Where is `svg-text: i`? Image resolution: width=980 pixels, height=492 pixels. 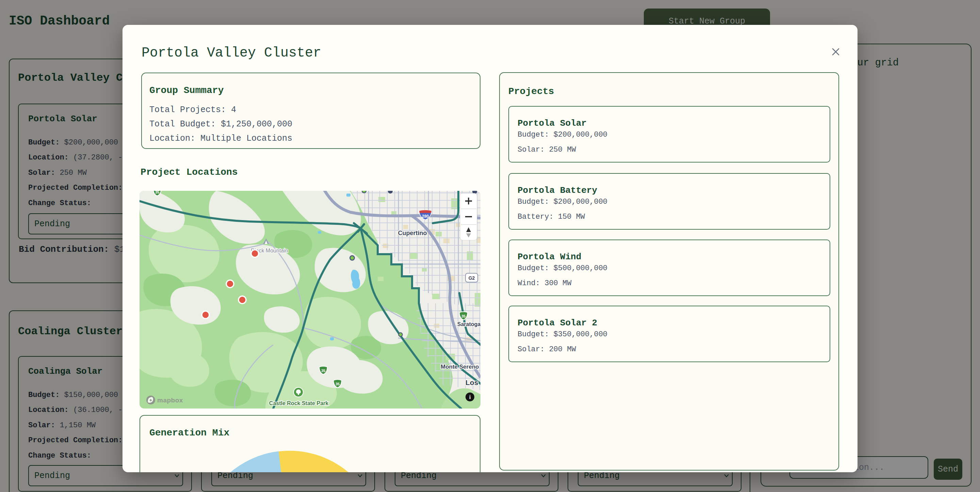 svg-text: i is located at coordinates (470, 397).